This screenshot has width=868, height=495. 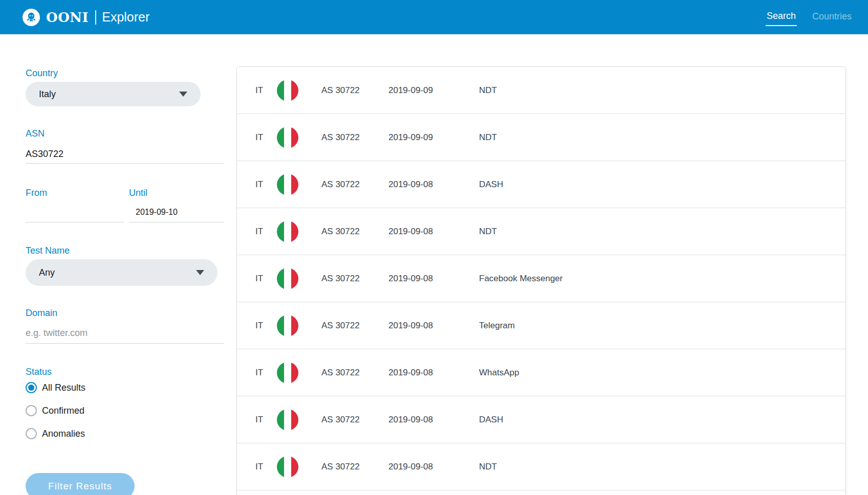 I want to click on test-name-cell: Facebook Messenger, so click(x=521, y=279).